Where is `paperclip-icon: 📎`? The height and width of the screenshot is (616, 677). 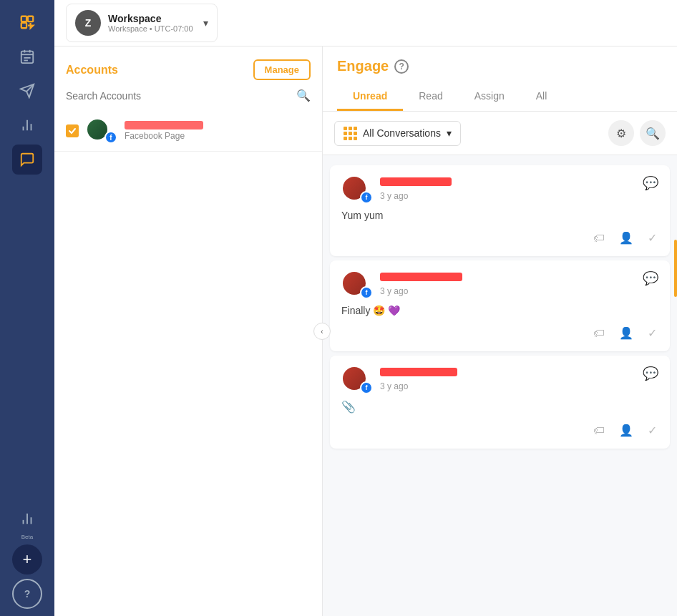 paperclip-icon: 📎 is located at coordinates (349, 406).